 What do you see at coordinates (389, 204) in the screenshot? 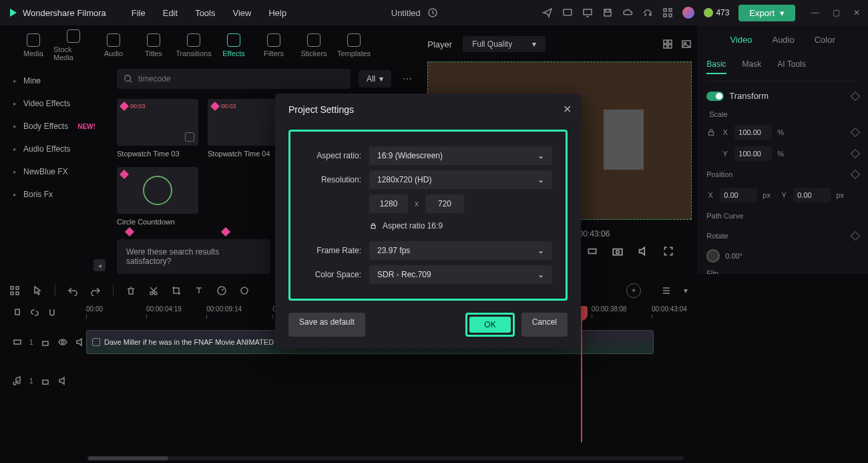
I see `resolution-width-input` at bounding box center [389, 204].